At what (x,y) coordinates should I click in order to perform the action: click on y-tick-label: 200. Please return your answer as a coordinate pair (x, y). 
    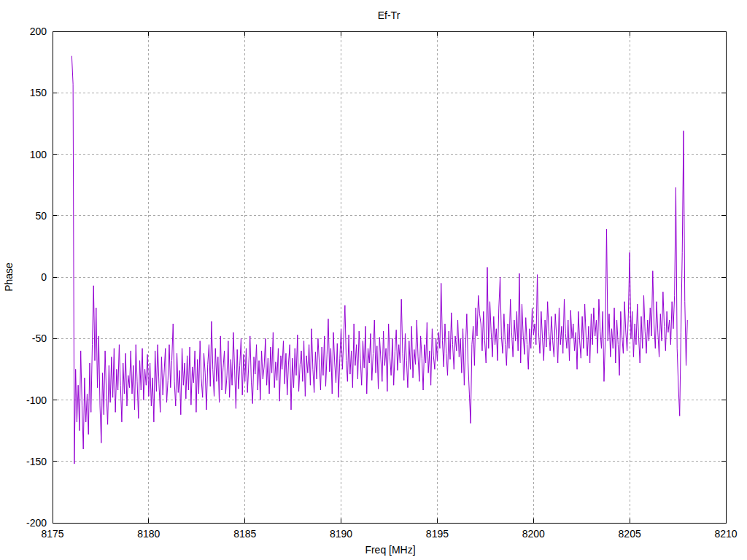
    Looking at the image, I should click on (39, 31).